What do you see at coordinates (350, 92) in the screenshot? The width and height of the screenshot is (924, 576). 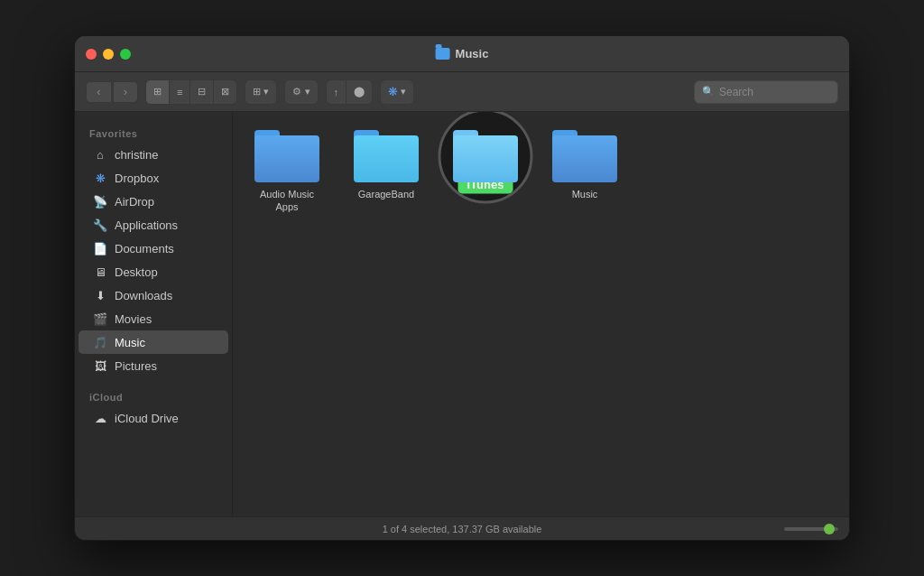 I see `share-group: ↑ ⬤` at bounding box center [350, 92].